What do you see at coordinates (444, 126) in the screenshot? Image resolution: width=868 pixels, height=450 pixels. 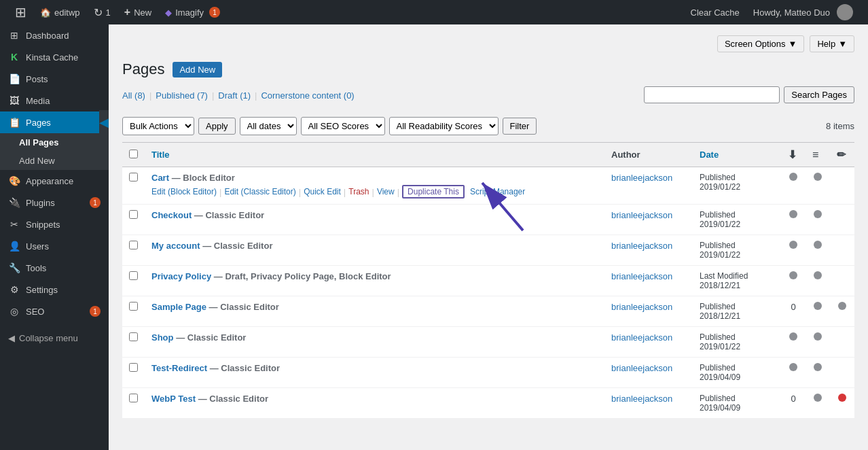 I see `readability-select: All Readability Scores` at bounding box center [444, 126].